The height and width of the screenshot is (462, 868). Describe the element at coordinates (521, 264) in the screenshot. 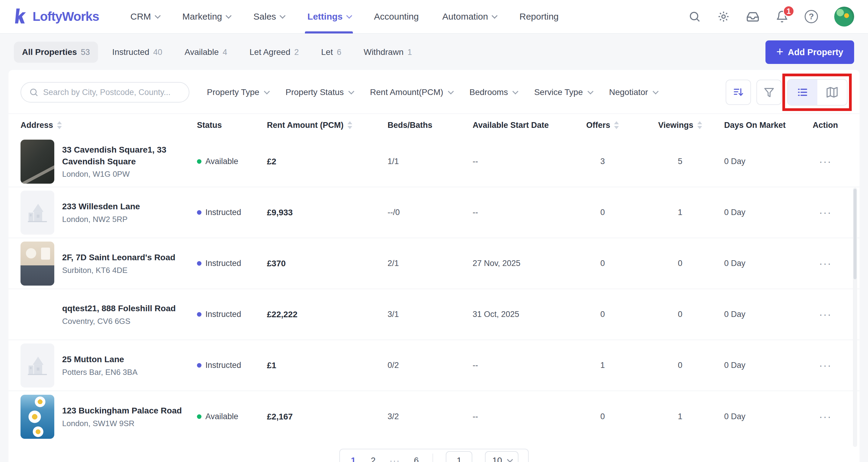

I see `start-date: 27 Nov, 2025` at that location.